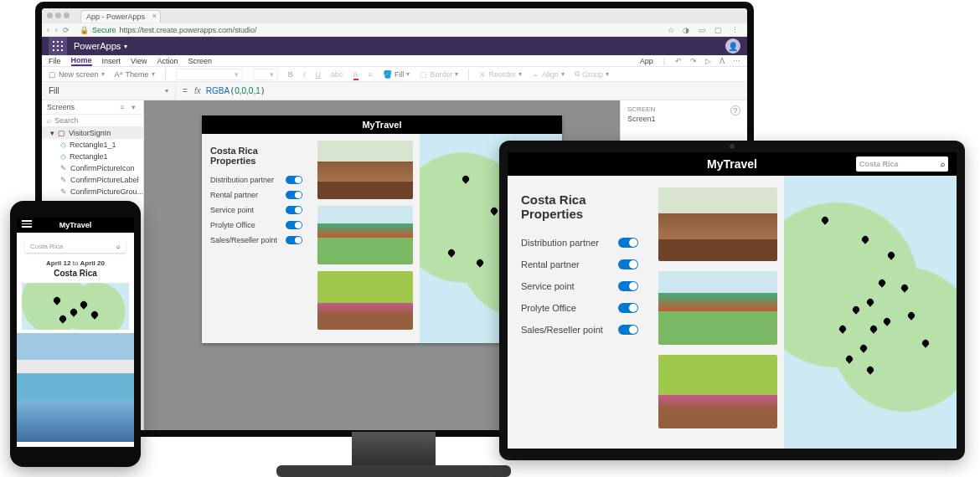 This screenshot has width=980, height=477. Describe the element at coordinates (59, 16) in the screenshot. I see `window-controls` at that location.